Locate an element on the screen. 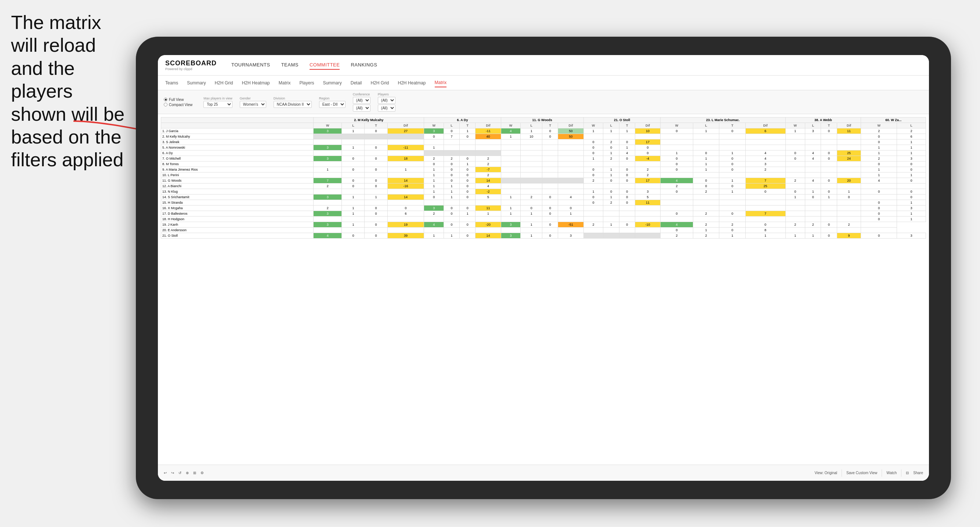 This screenshot has width=980, height=527. layout-btn: ⊟ is located at coordinates (907, 473).